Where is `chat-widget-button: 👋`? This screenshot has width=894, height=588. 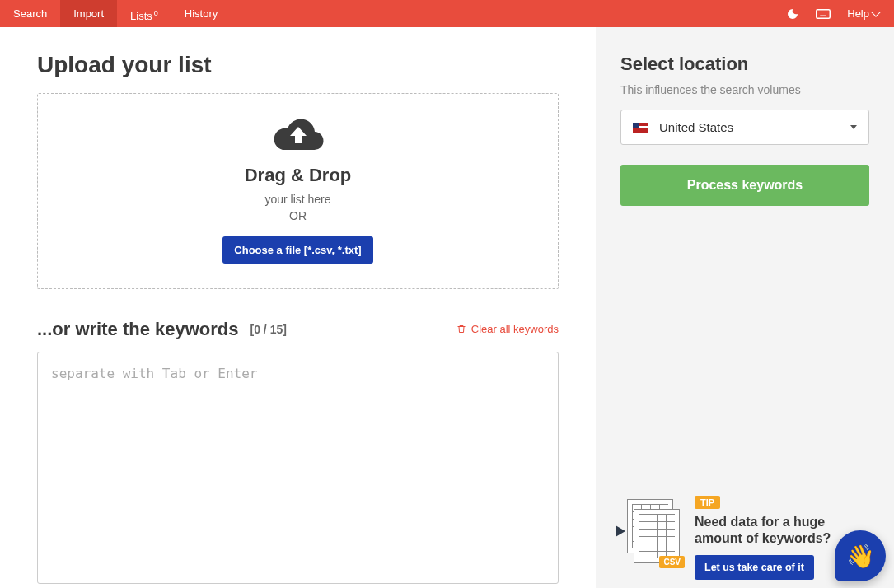 chat-widget-button: 👋 is located at coordinates (860, 556).